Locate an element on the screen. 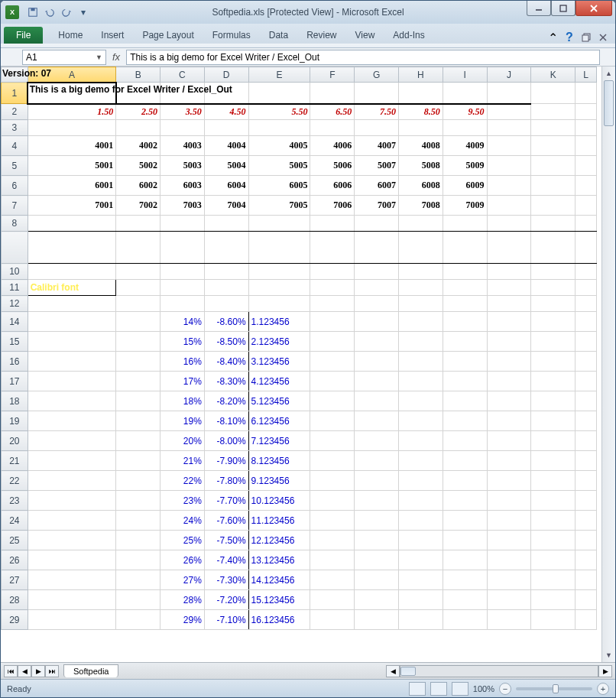  cell-E3 is located at coordinates (280, 128).